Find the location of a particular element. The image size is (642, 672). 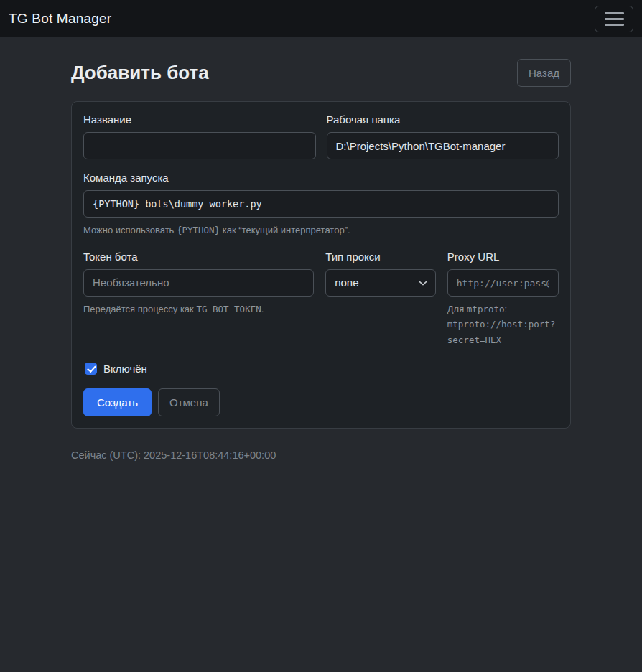

command-input is located at coordinates (321, 204).